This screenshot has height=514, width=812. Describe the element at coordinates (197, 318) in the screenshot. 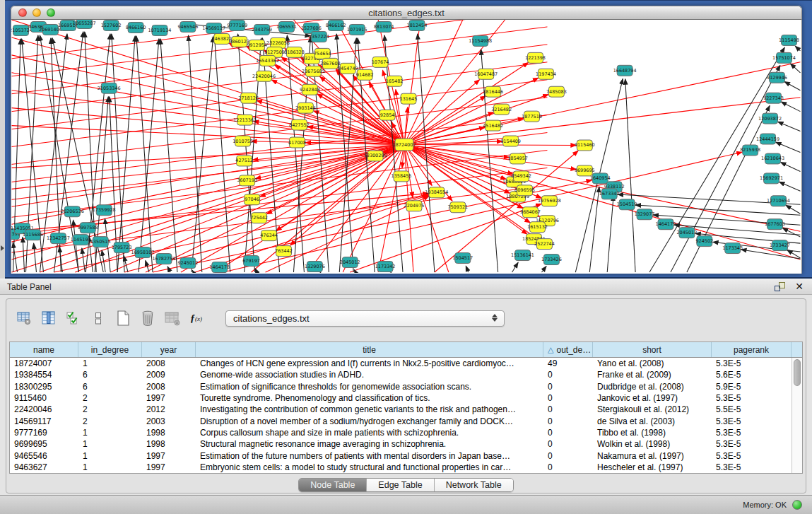

I see `function-builder-button: ƒ (x)` at that location.